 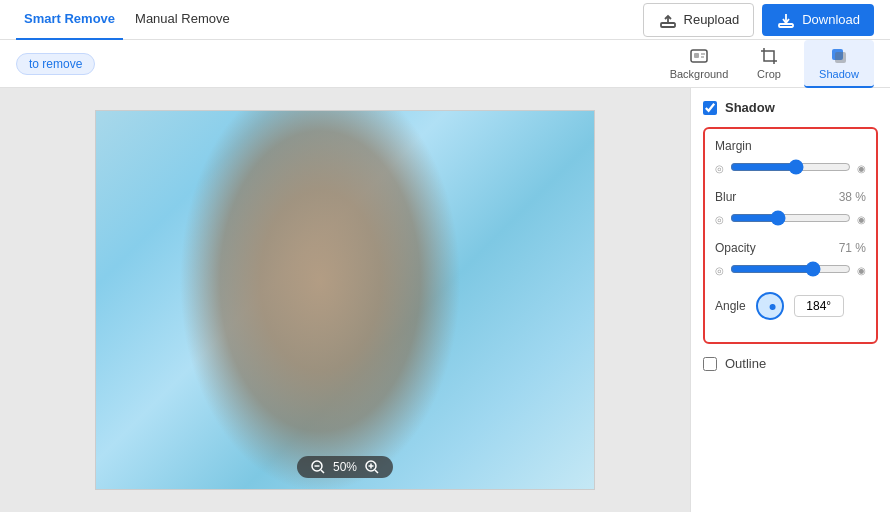 I want to click on tab-smart-remove-label: Smart Remove, so click(x=70, y=18).